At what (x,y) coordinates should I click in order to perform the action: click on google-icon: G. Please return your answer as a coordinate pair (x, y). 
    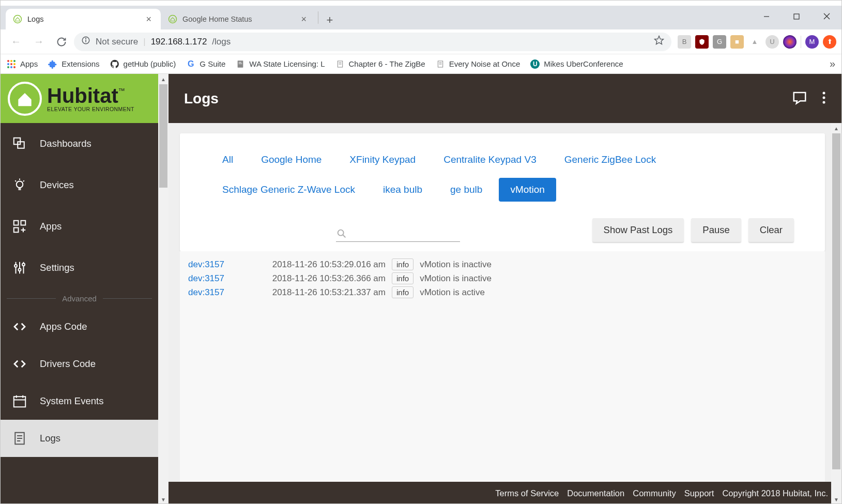
    Looking at the image, I should click on (191, 64).